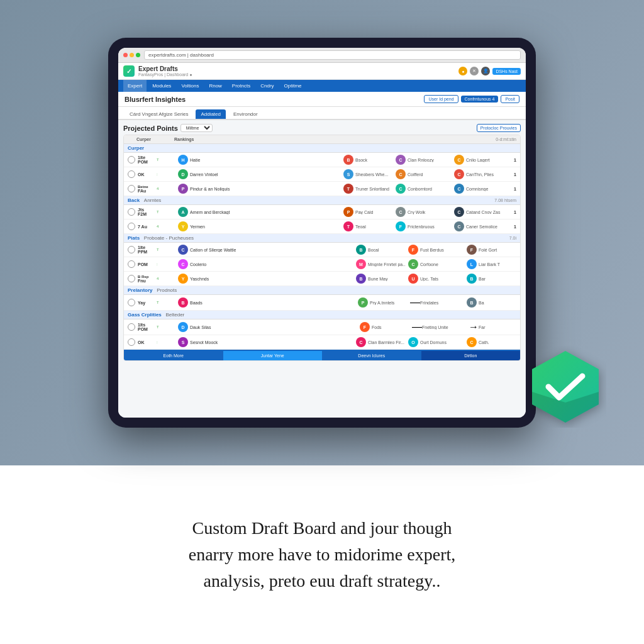  I want to click on proj-name: Folé Gort, so click(497, 250).